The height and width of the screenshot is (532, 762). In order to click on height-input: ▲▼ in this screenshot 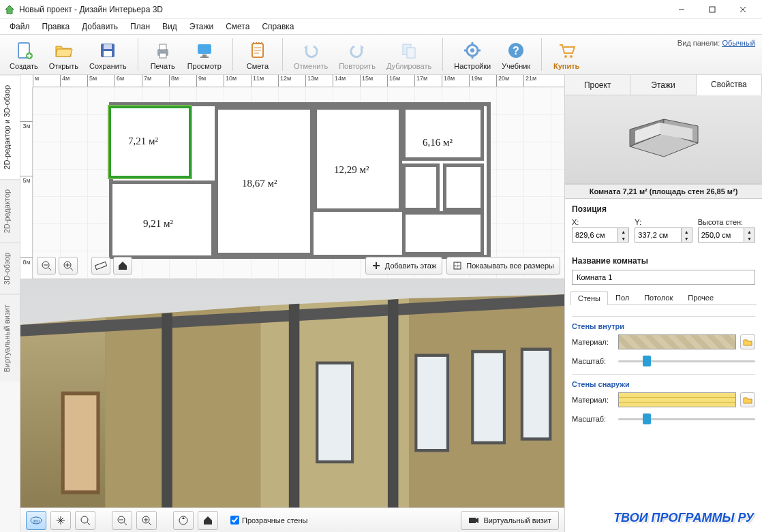, I will do `click(727, 235)`.